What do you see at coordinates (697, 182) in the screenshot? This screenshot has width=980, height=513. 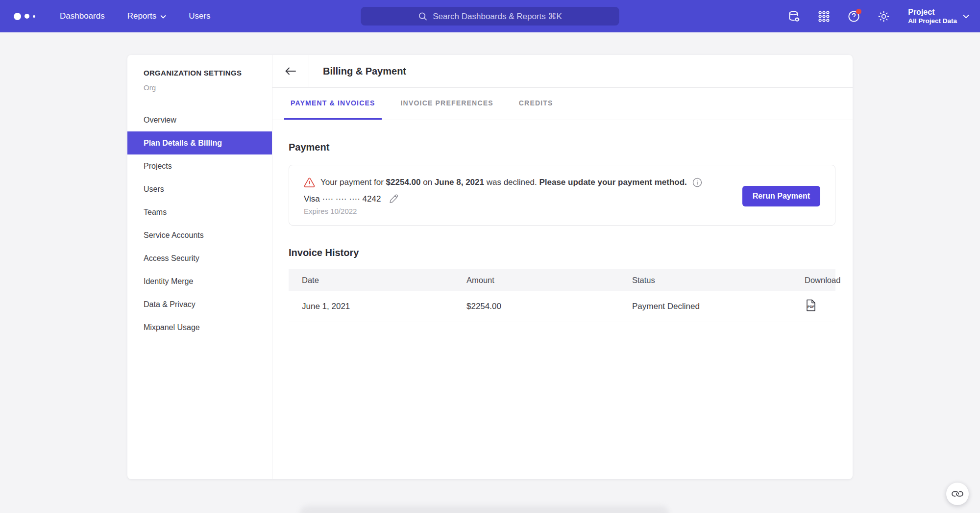 I see `info-icon` at bounding box center [697, 182].